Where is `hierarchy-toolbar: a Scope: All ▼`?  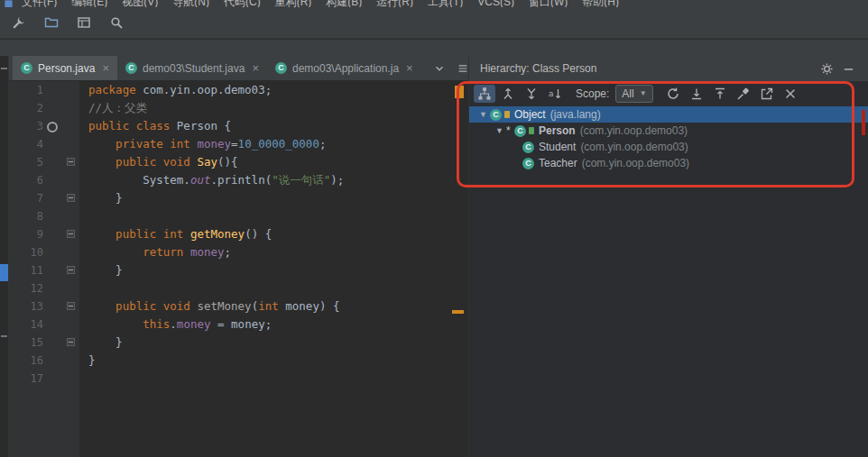 hierarchy-toolbar: a Scope: All ▼ is located at coordinates (669, 94).